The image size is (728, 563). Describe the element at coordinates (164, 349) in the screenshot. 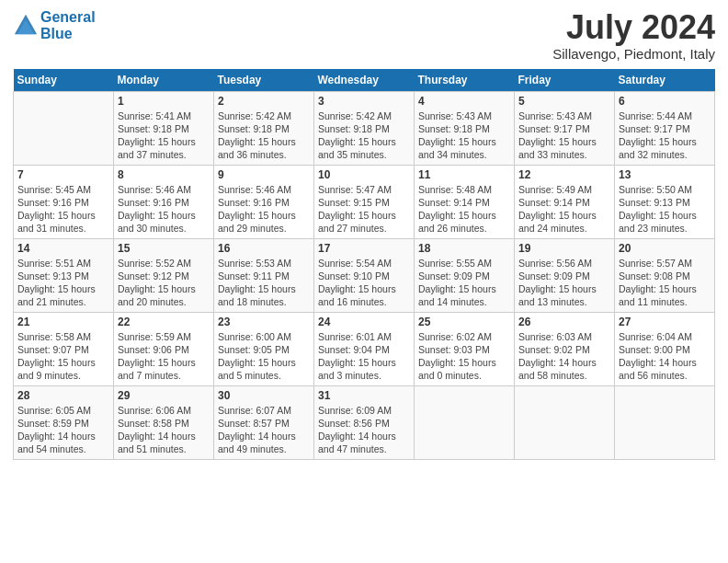

I see `calendar-cell: 22Sunrise: 5:59 AM Sunset: 9:06 PM Dayli…` at that location.